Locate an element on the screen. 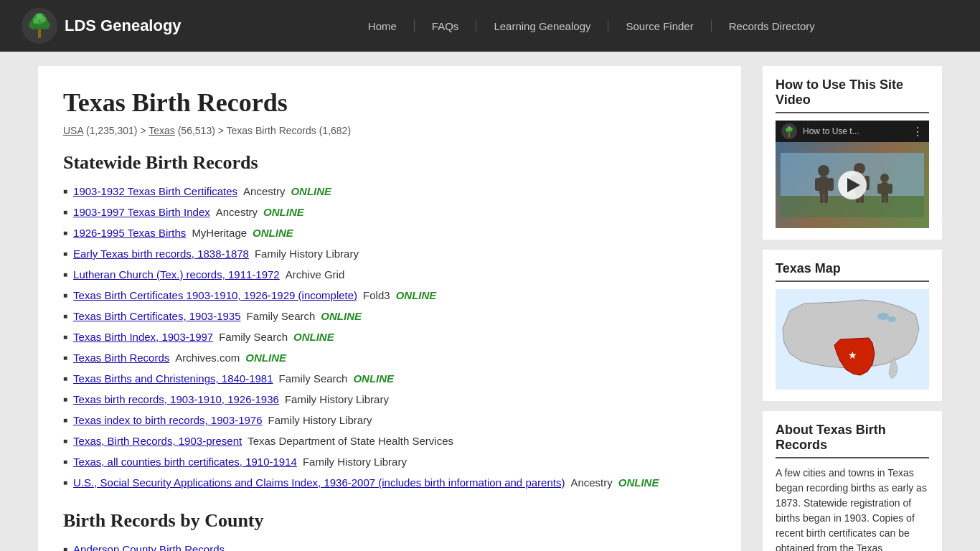  nav-source: Source Finder is located at coordinates (660, 26).